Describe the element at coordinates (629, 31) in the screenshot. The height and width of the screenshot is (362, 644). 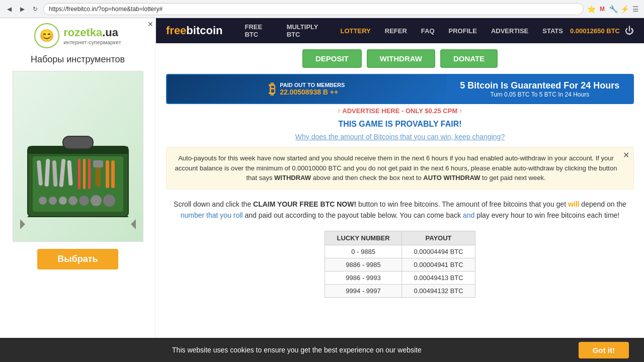
I see `power-button: ⏻` at that location.